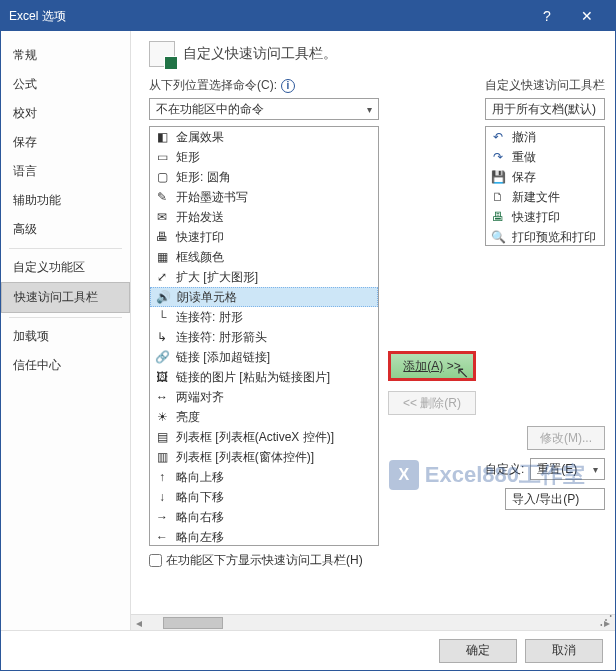 The width and height of the screenshot is (616, 671). What do you see at coordinates (264, 177) in the screenshot?
I see `command-item: ▢矩形: 圆角` at bounding box center [264, 177].